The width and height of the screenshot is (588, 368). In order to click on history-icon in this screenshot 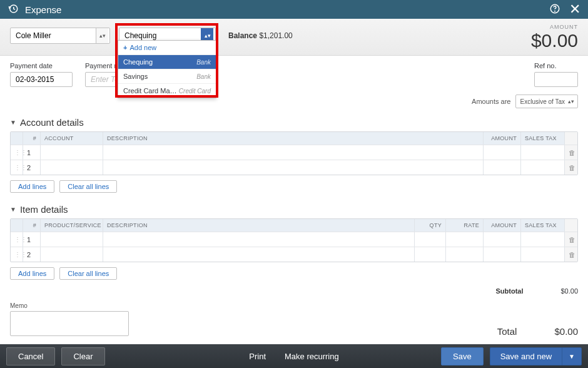, I will do `click(13, 10)`.